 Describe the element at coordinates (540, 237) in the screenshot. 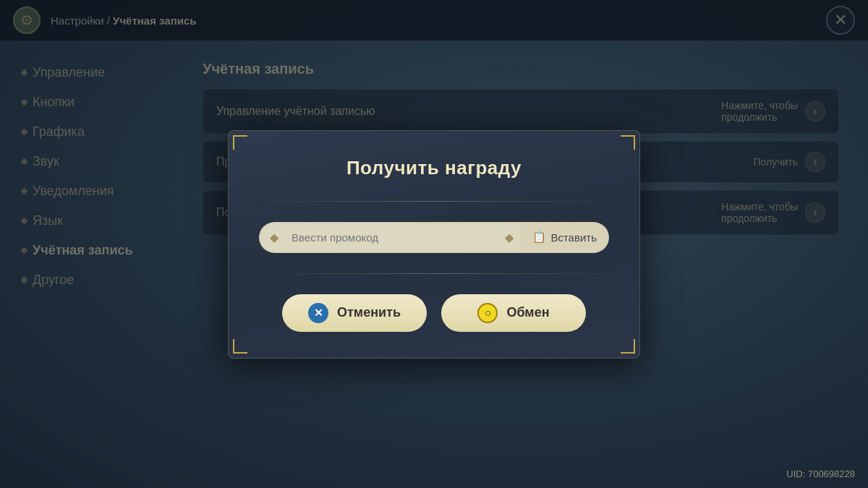

I see `paste-icon: 📋` at that location.